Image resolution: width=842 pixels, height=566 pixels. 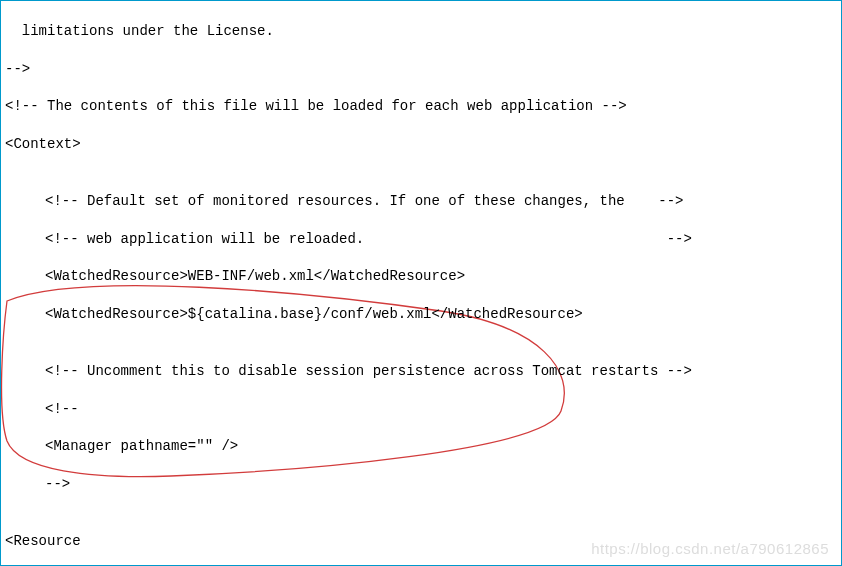 I want to click on code-line: <WatchedResource>WEB-INF/web.xml</Watche…, so click(x=421, y=276).